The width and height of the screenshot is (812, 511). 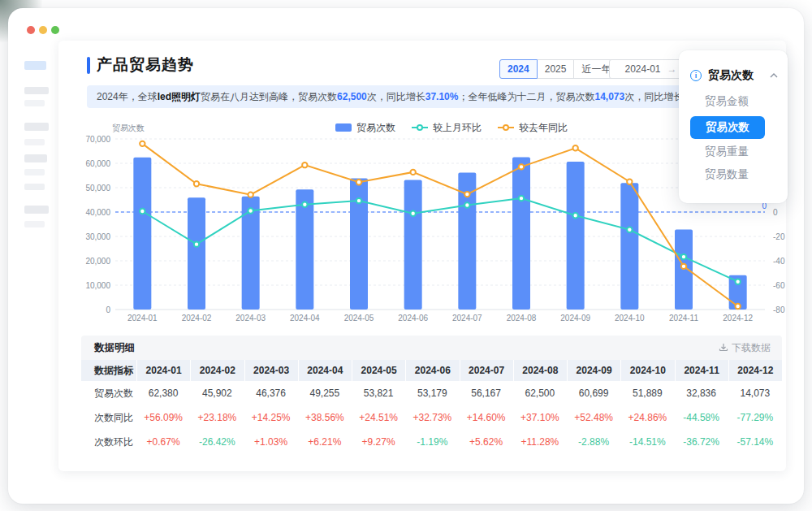 I want to click on right-axis-label: -60, so click(x=780, y=286).